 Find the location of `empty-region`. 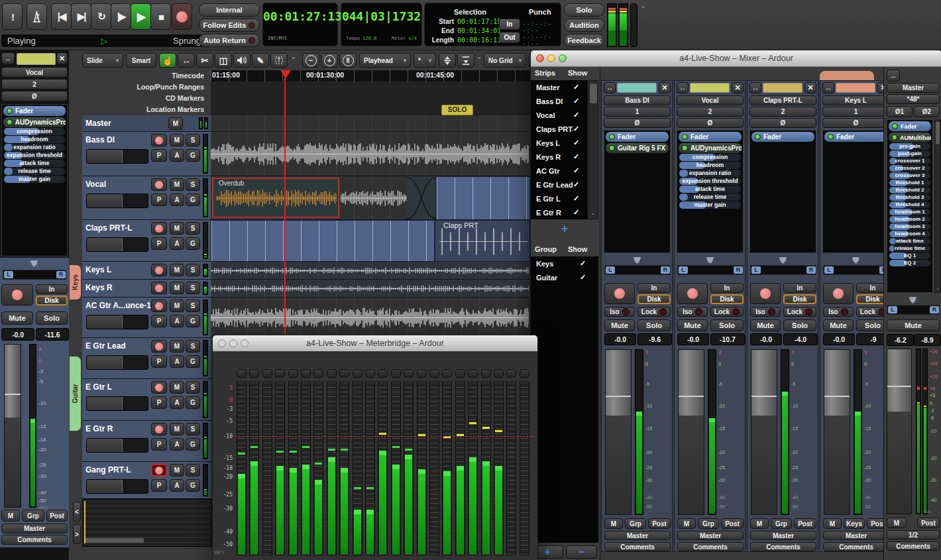

empty-region is located at coordinates (323, 241).